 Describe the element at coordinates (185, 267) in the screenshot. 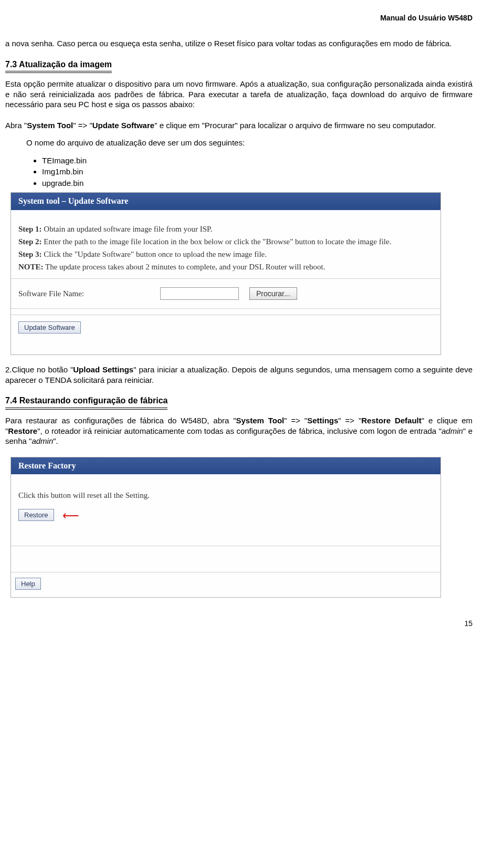

I see `note-text: The update process takes about 2 minutes…` at that location.